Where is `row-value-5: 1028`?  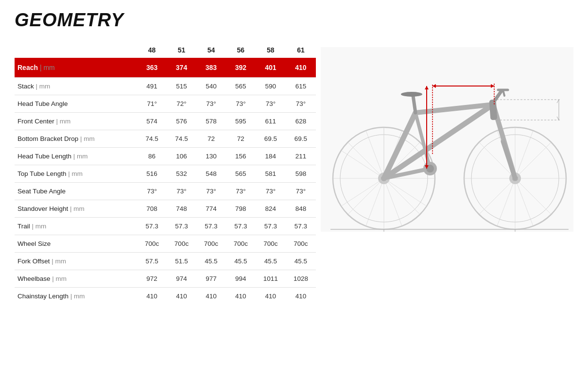
row-value-5: 1028 is located at coordinates (301, 279).